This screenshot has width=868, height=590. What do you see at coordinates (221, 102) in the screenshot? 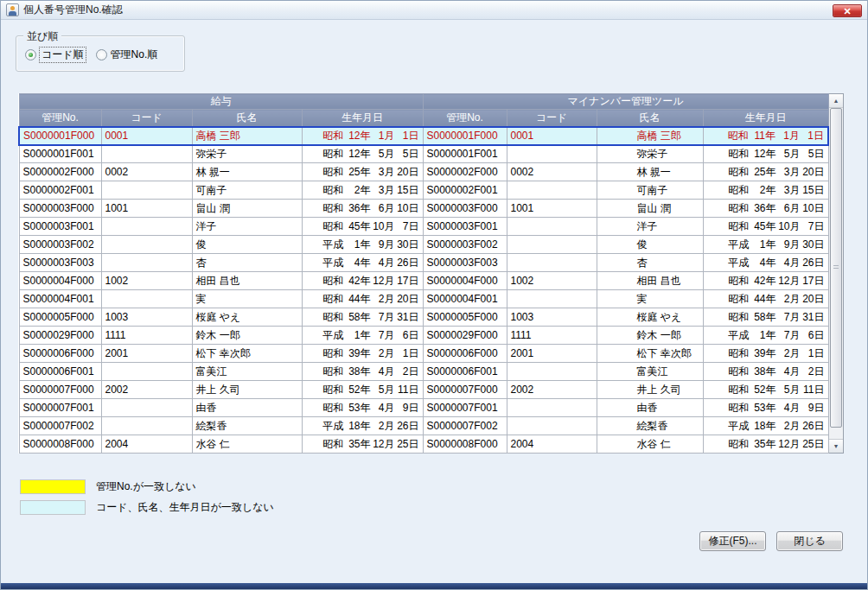
I see `group-header-payroll: 給与` at bounding box center [221, 102].